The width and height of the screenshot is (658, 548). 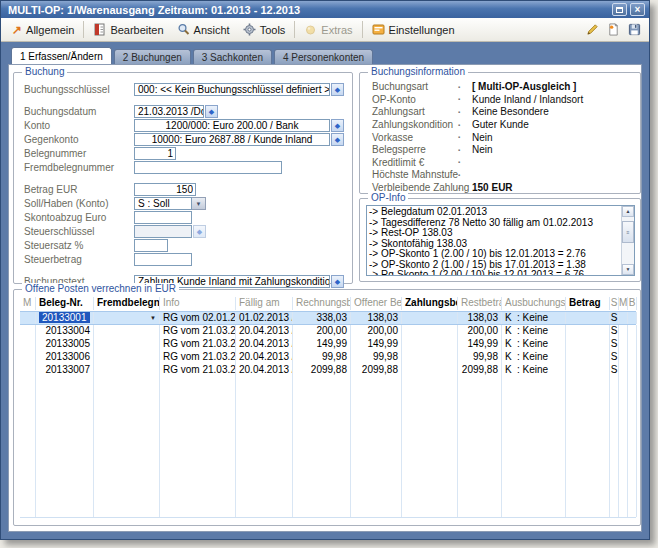 What do you see at coordinates (65, 344) in the screenshot?
I see `cell-beleg-nr: 20133005` at bounding box center [65, 344].